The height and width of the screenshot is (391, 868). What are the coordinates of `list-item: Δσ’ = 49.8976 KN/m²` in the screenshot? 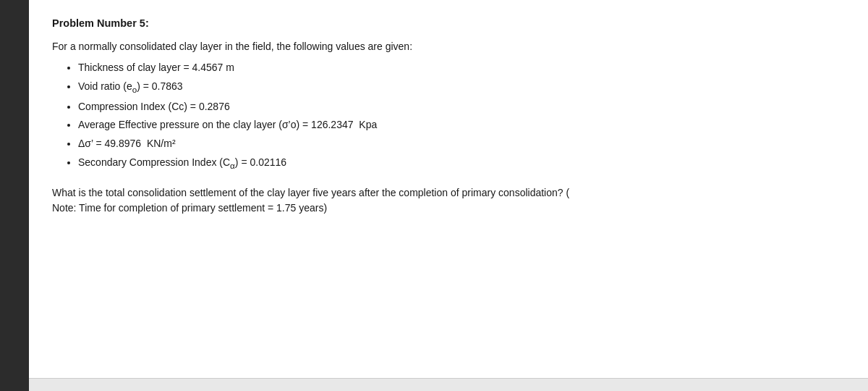 It's located at (461, 144).